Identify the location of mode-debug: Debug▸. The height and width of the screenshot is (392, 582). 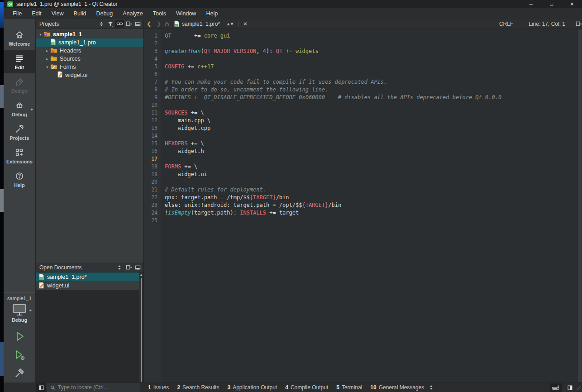
(19, 109).